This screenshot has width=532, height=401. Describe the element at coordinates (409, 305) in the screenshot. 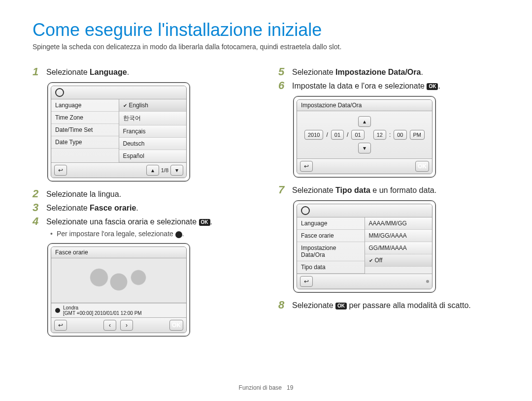

I see `text: per passare alla modalità di scatto.` at that location.